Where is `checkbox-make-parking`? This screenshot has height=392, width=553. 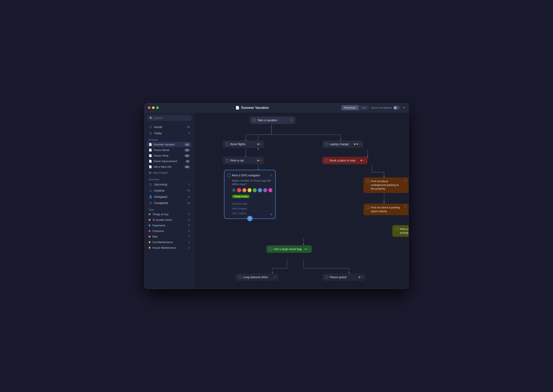 checkbox-make-parking is located at coordinates (397, 229).